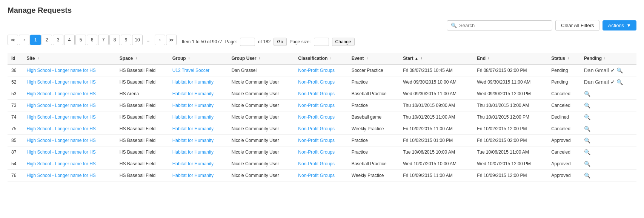 The width and height of the screenshot is (644, 218). Describe the element at coordinates (137, 40) in the screenshot. I see `page-button-10: 10` at that location.